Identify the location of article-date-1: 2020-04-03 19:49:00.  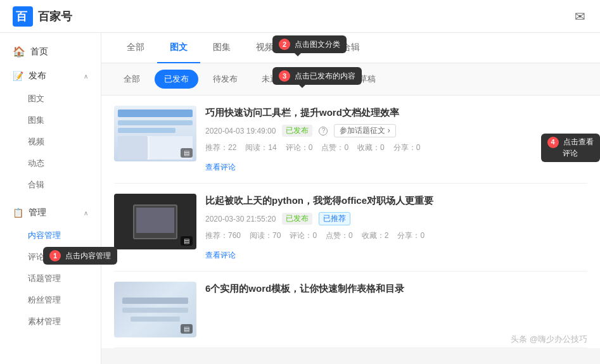
(241, 131).